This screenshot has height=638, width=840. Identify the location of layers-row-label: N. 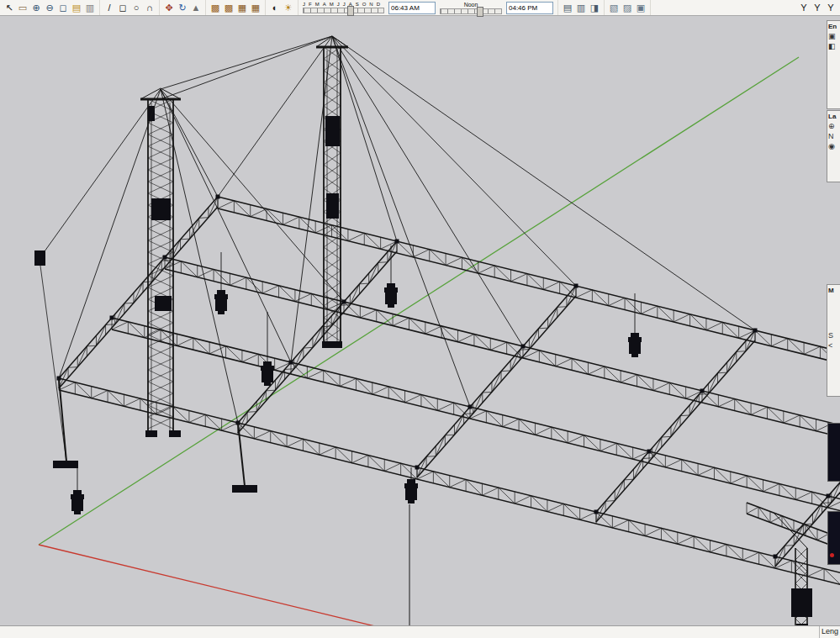
(834, 136).